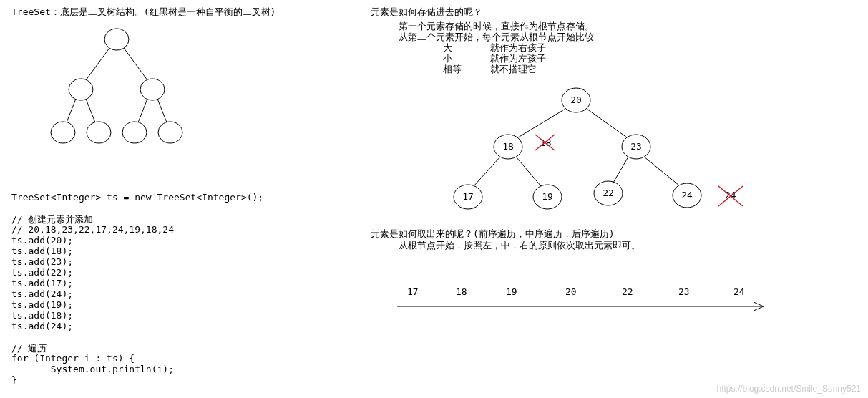 The width and height of the screenshot is (868, 398). What do you see at coordinates (93, 229) in the screenshot?
I see `code-c2: // 20,18,23,22,17,24,19,18,24` at bounding box center [93, 229].